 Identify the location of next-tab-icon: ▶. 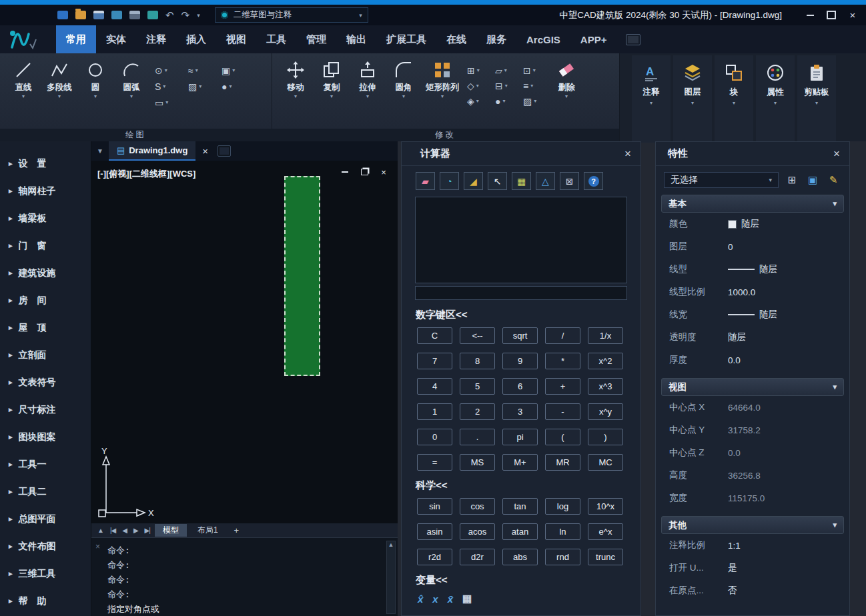
(136, 531).